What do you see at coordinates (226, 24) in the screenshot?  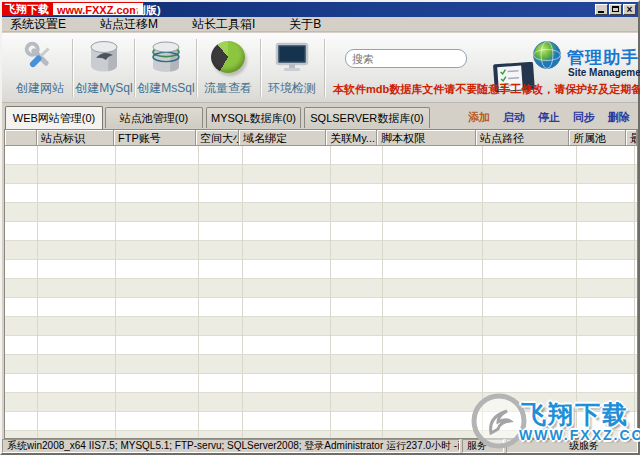 I see `menu-webmaster-tools: 站长工具箱I` at bounding box center [226, 24].